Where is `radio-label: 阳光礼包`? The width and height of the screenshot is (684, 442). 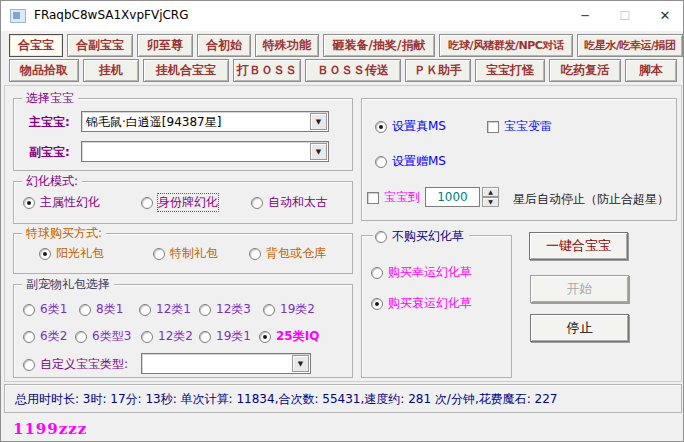
radio-label: 阳光礼包 is located at coordinates (80, 254).